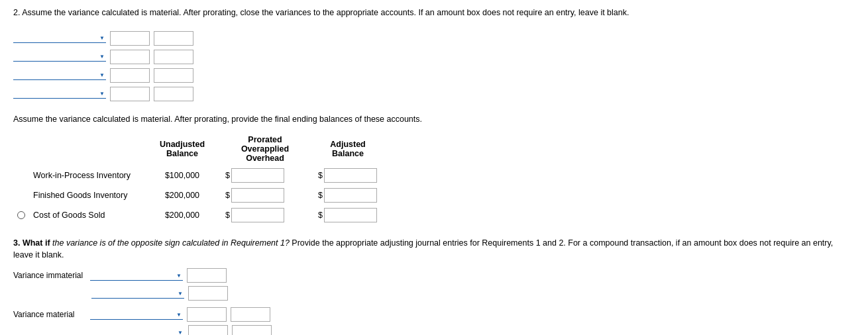 Image resolution: width=868 pixels, height=335 pixels. Describe the element at coordinates (434, 321) in the screenshot. I see `variance-material-block: Variance material` at that location.